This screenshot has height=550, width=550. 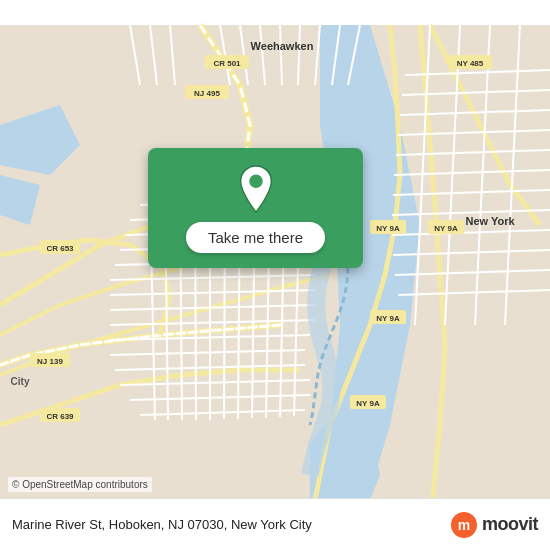 I want to click on svg-text: m, so click(x=464, y=525).